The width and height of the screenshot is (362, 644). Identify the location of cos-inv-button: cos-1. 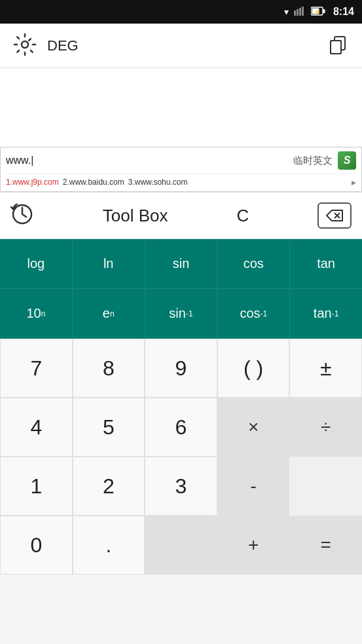
(254, 314).